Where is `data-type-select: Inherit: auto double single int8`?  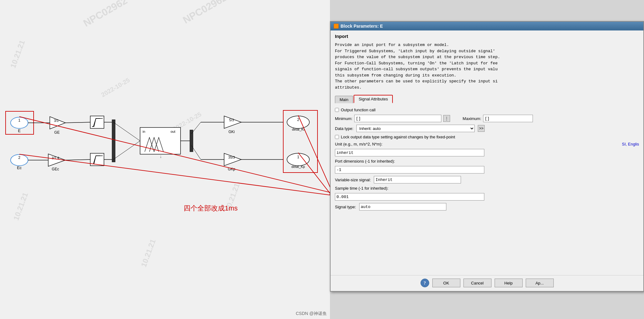
data-type-select: Inherit: auto double single int8 is located at coordinates (416, 128).